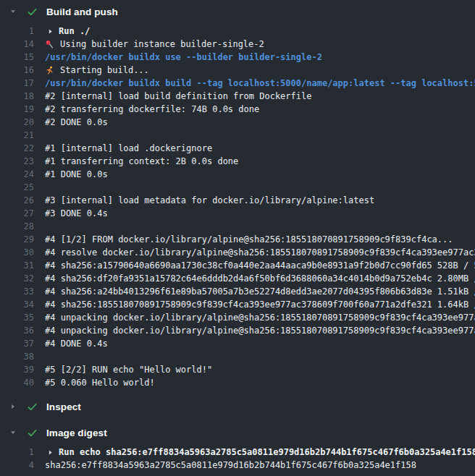  What do you see at coordinates (238, 174) in the screenshot?
I see `log-line: 24 #1 DONE 0.0s` at bounding box center [238, 174].